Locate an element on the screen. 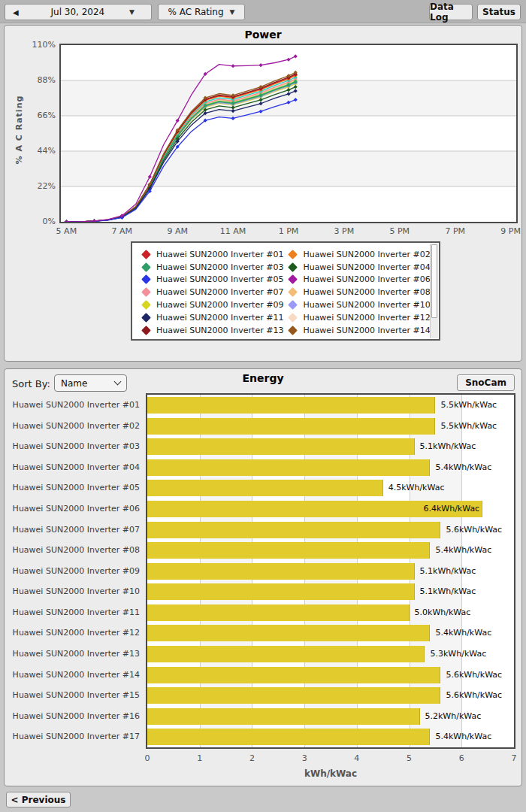 This screenshot has height=812, width=526. energy-row-label: Huawei SUN2000 Inverter #04 is located at coordinates (72, 468).